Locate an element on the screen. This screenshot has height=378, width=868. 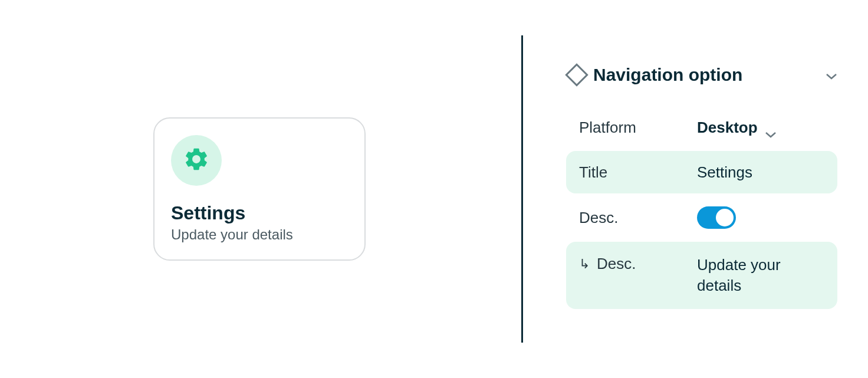
desc-value-text: Update your details is located at coordinates (761, 275).